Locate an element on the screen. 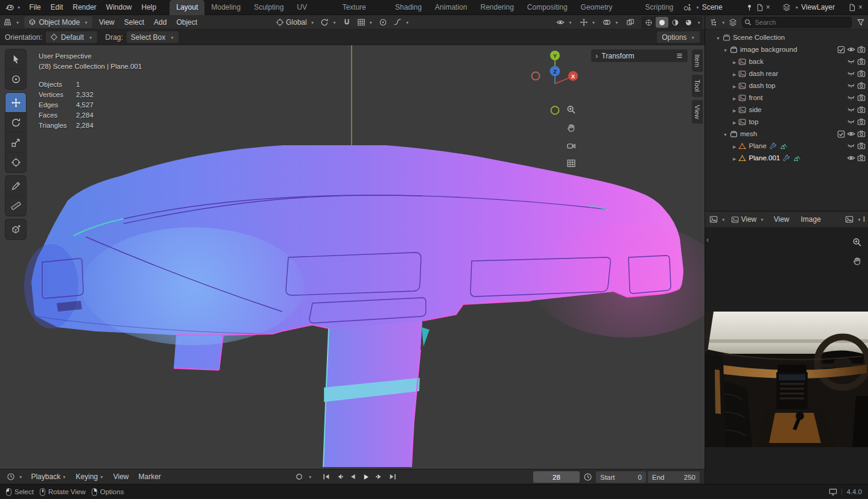 The image size is (868, 499). menu-playback: Playback is located at coordinates (48, 477).